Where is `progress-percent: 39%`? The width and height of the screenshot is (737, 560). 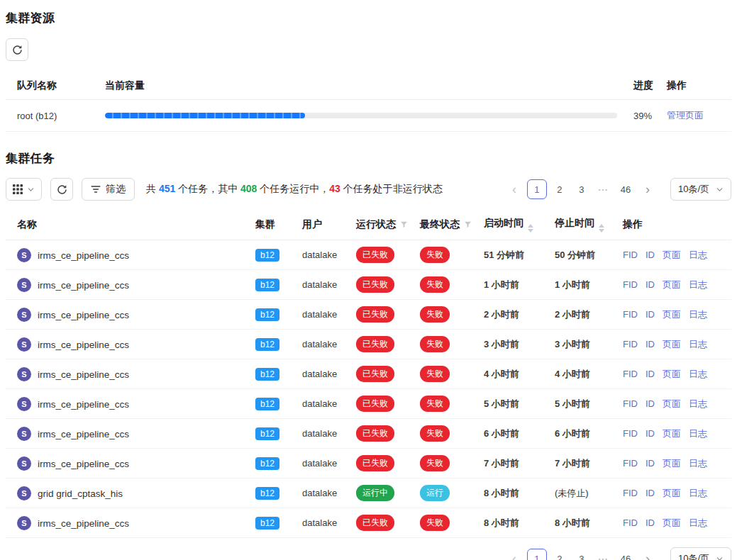
progress-percent: 39% is located at coordinates (650, 116).